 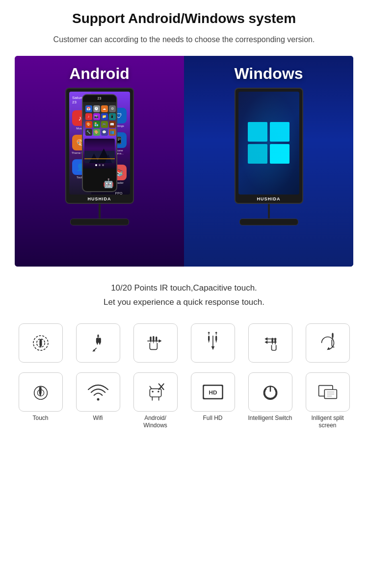 What do you see at coordinates (213, 343) in the screenshot?
I see `icon-box-touch4` at bounding box center [213, 343].